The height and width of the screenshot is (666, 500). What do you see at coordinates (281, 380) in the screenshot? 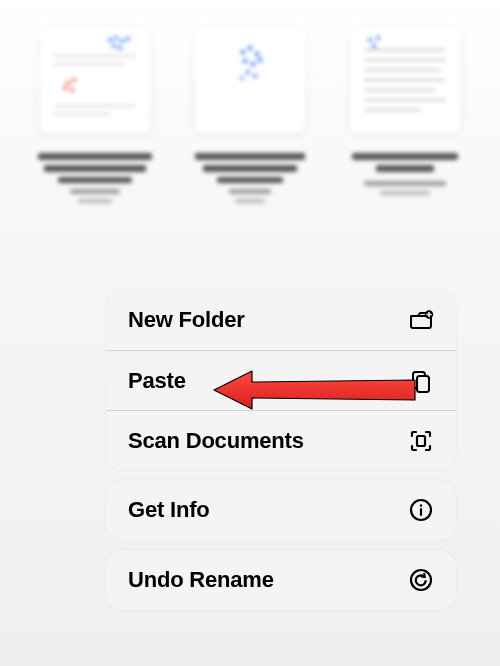
I see `menu-item-paste: Paste` at bounding box center [281, 380].